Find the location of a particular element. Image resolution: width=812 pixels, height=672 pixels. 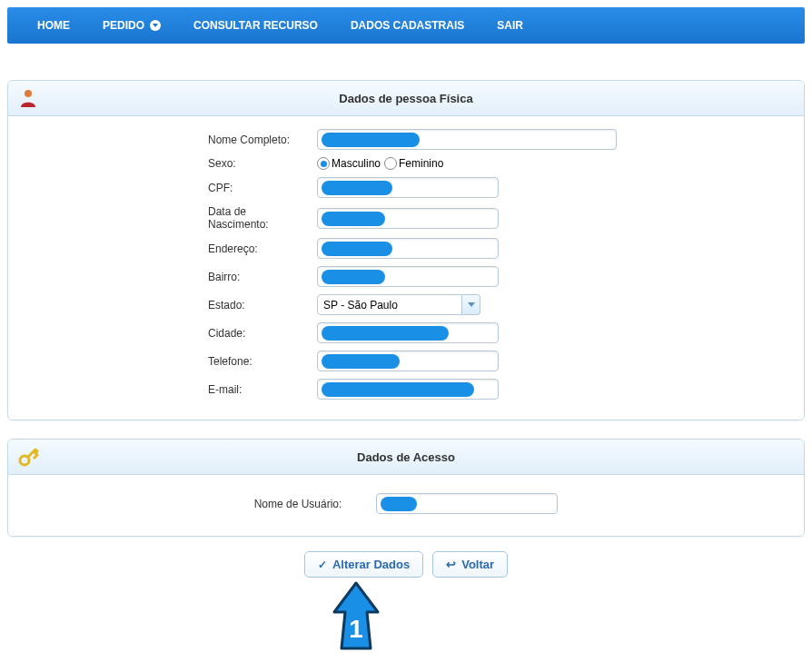

label-email: E-mail: is located at coordinates (172, 390).